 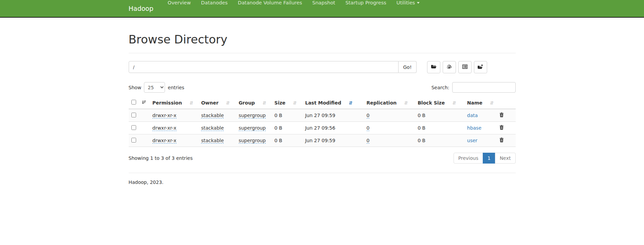 I want to click on explorer-bar: Go!, so click(x=322, y=67).